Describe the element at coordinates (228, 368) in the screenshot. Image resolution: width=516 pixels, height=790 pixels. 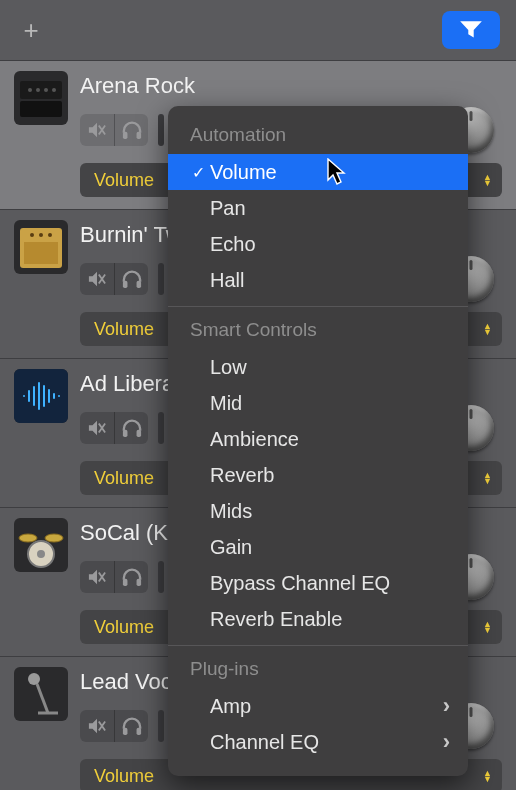
I see `menu-item-label: Low` at that location.